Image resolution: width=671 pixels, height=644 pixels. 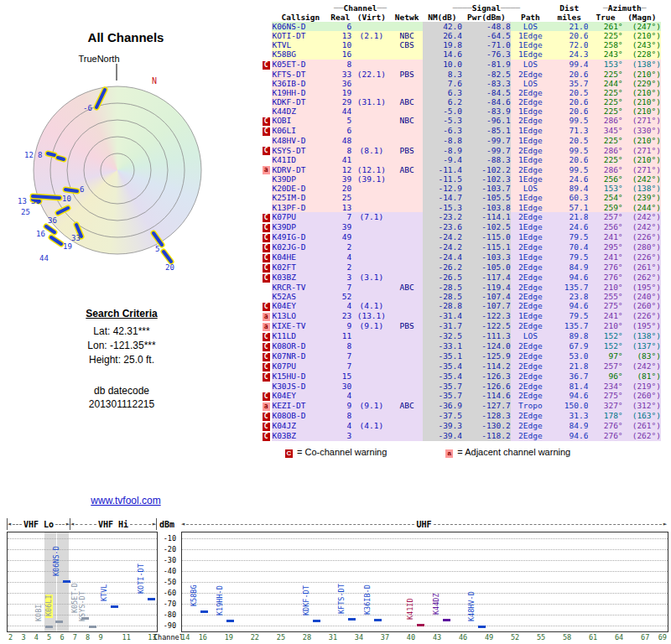 What do you see at coordinates (220, 601) in the screenshot?
I see `station-label: K19HH-D` at bounding box center [220, 601].